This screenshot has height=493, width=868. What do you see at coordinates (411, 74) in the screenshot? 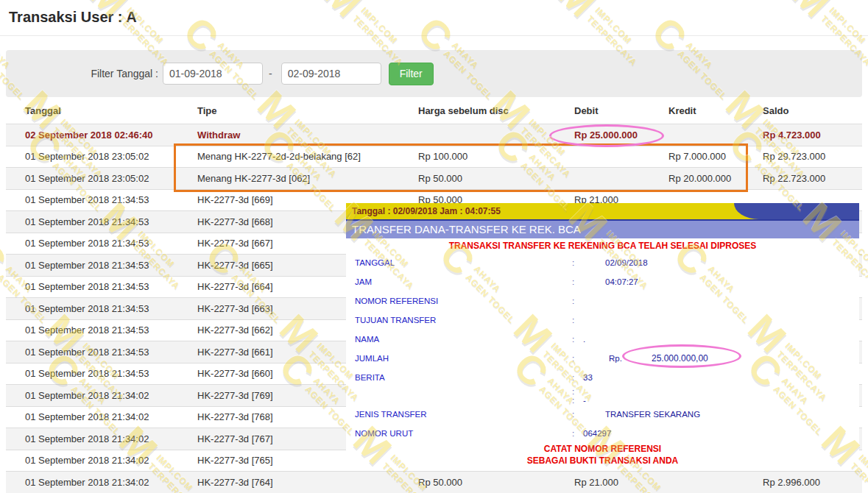
I see `filter-button: Filter` at bounding box center [411, 74].